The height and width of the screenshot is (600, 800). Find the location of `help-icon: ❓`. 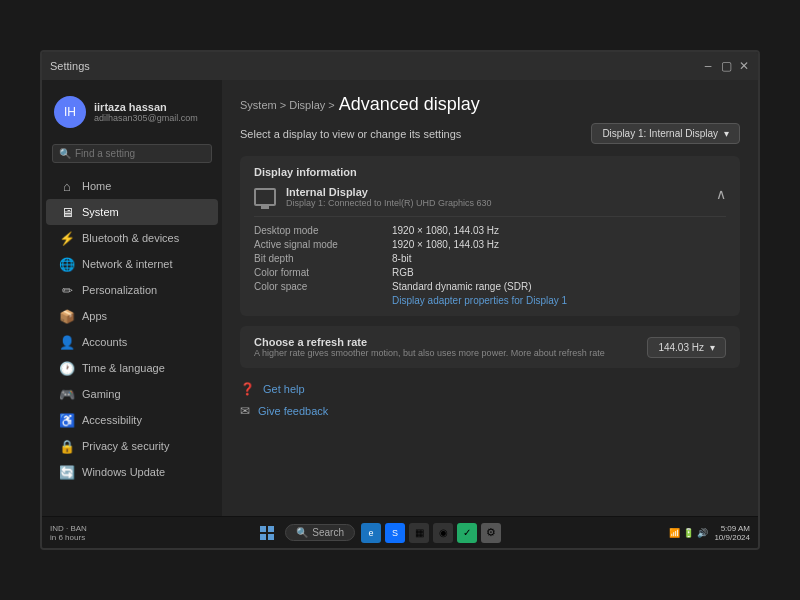

help-icon: ❓ is located at coordinates (248, 389).